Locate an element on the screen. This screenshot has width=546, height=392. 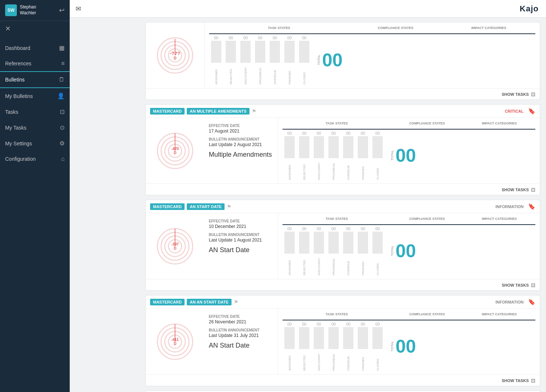
bookmark-icon-3: 🔖 is located at coordinates (532, 302).